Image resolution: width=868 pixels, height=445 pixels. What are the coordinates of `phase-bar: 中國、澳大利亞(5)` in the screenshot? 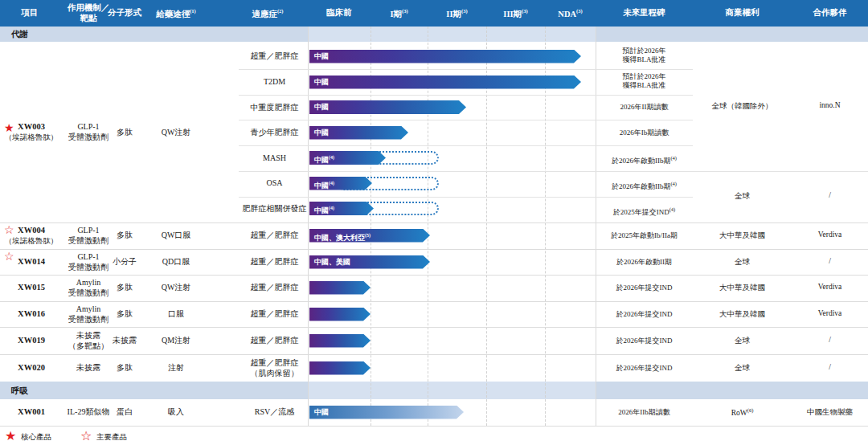 It's located at (370, 236).